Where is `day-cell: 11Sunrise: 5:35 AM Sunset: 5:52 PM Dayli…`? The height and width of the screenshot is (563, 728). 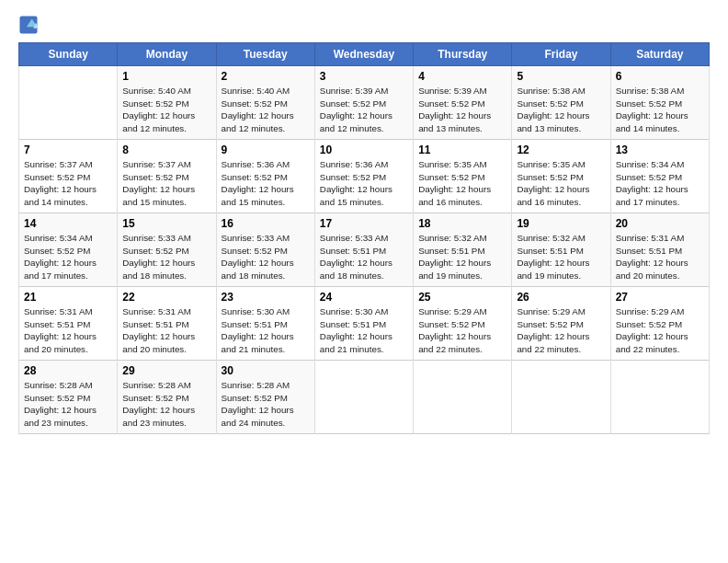 day-cell: 11Sunrise: 5:35 AM Sunset: 5:52 PM Dayli… is located at coordinates (463, 177).